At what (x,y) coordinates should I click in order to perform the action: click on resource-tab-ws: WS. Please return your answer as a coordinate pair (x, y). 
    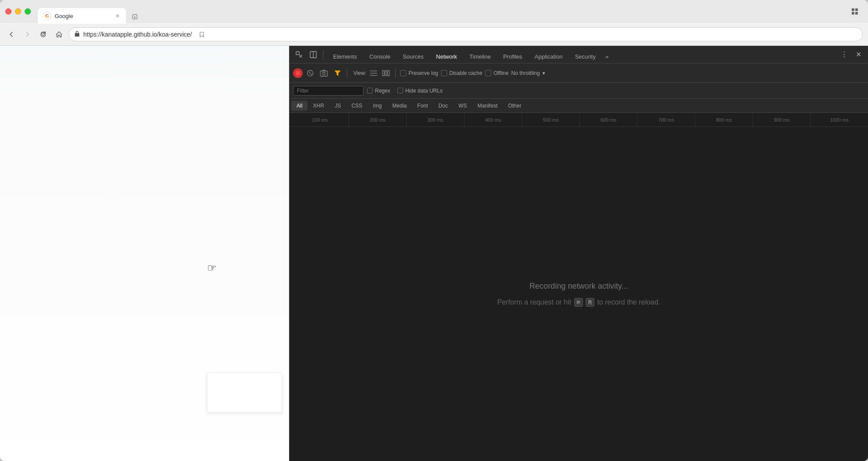
    Looking at the image, I should click on (463, 106).